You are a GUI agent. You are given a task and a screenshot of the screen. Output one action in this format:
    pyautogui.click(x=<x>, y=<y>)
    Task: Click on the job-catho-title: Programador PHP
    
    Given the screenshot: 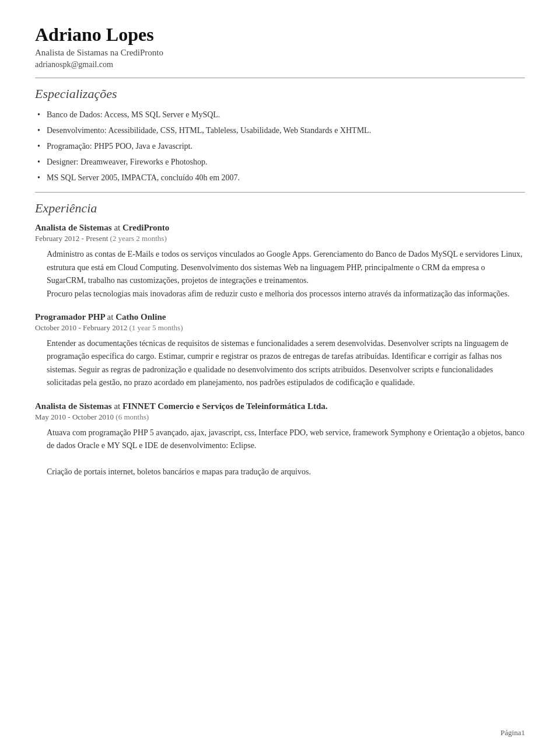 What is the action you would take?
    pyautogui.click(x=70, y=317)
    